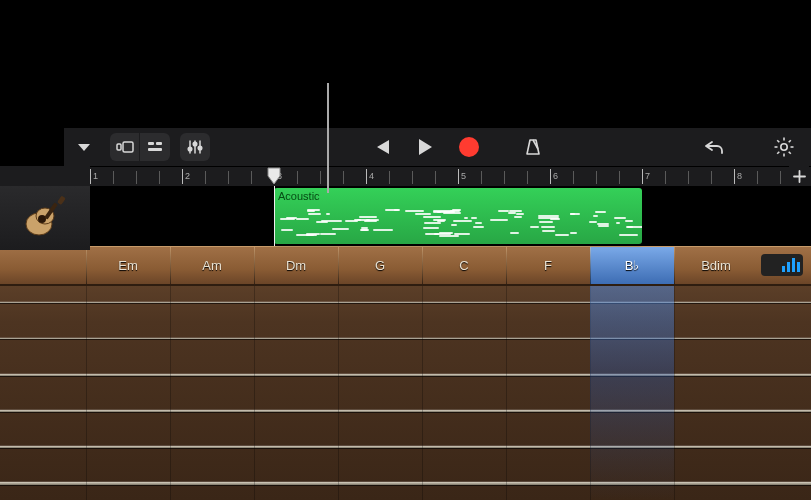 This screenshot has width=811, height=500. Describe the element at coordinates (380, 266) in the screenshot. I see `chord-button: G` at that location.